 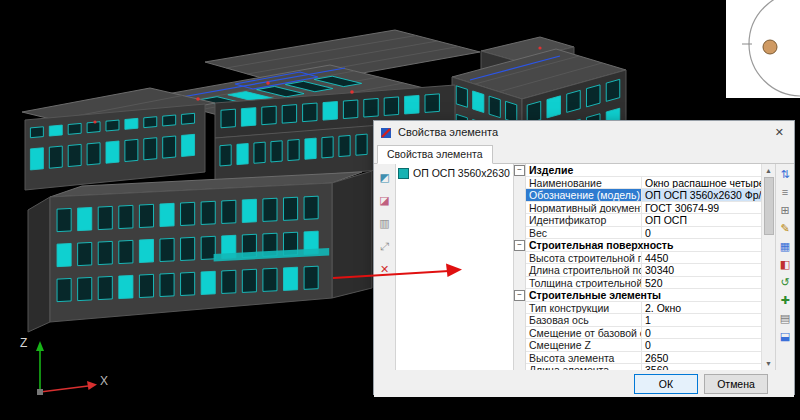 I want to click on property-label: Тип конструкции, so click(x=584, y=308).